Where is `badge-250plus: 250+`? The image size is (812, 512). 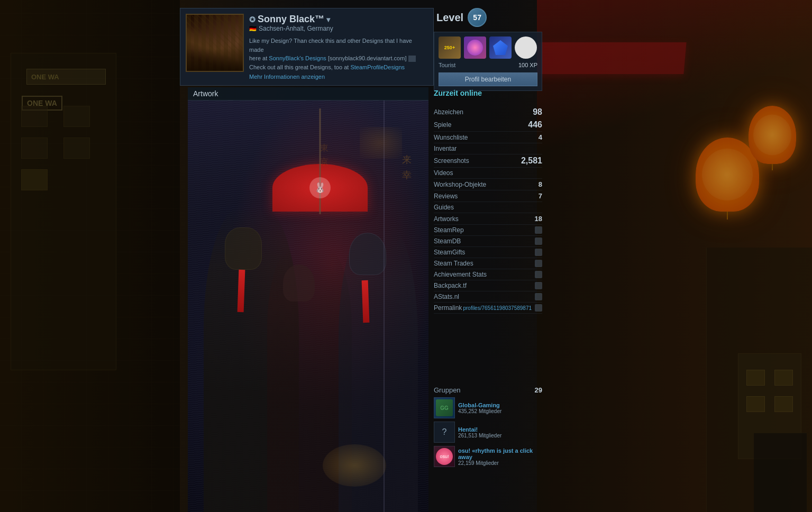
badge-250plus: 250+ is located at coordinates (450, 48).